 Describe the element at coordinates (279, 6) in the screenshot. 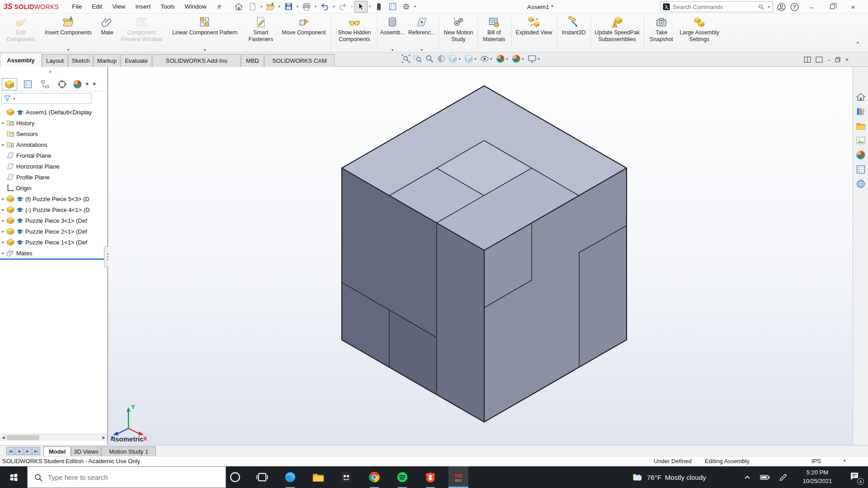

I see `open-dropdown: ▾` at that location.